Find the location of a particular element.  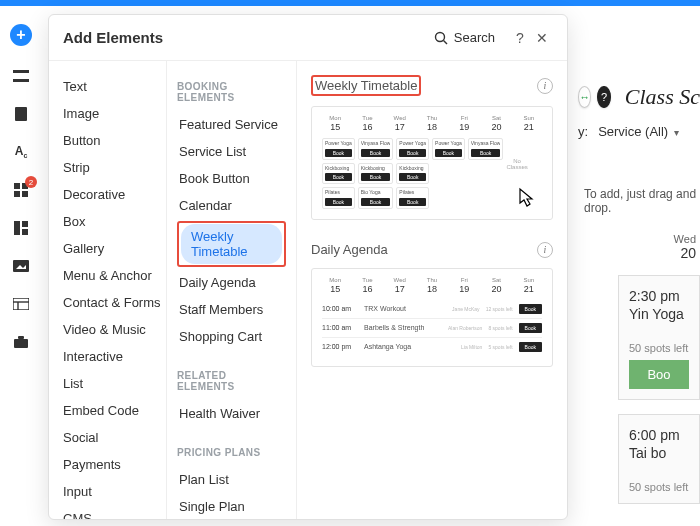

add-button: + is located at coordinates (21, 35).